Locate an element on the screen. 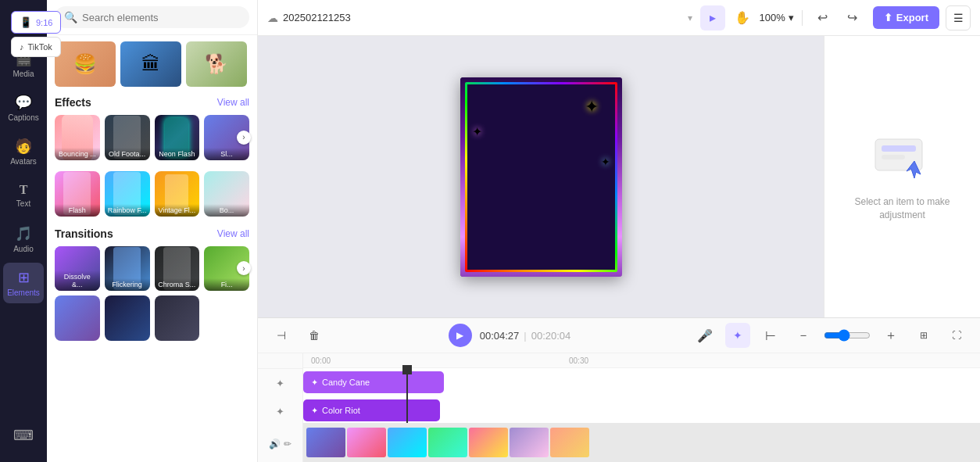 The width and height of the screenshot is (980, 462). clip-color-riot-icon: ✦ is located at coordinates (314, 411).